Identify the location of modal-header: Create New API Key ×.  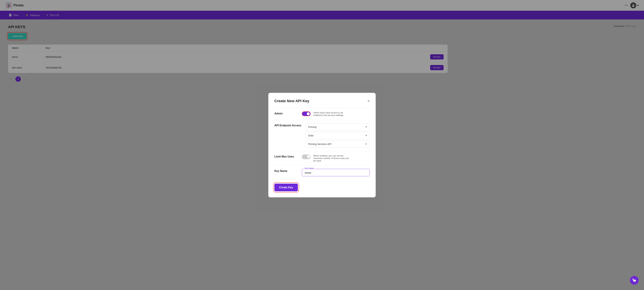
(322, 101).